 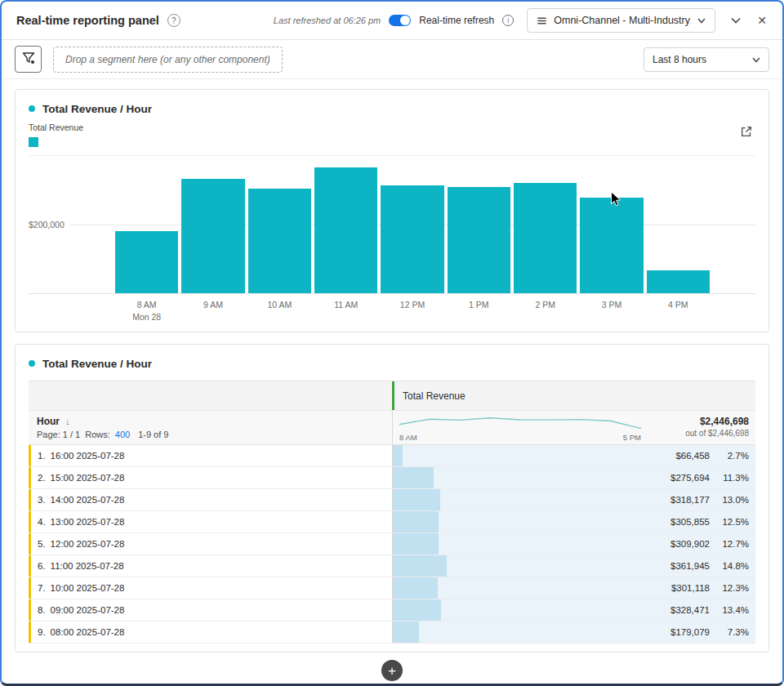 I want to click on row-number: 7., so click(x=42, y=588).